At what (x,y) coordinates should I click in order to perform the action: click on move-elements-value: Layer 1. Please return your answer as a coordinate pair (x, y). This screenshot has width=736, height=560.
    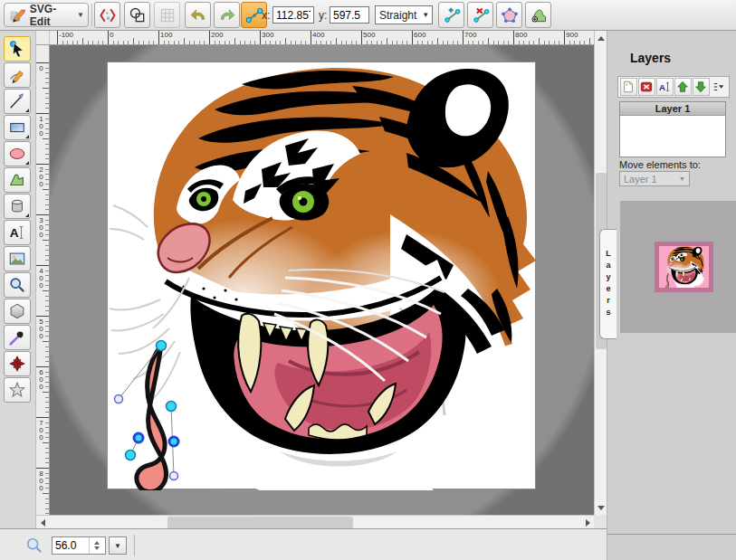
    Looking at the image, I should click on (641, 179).